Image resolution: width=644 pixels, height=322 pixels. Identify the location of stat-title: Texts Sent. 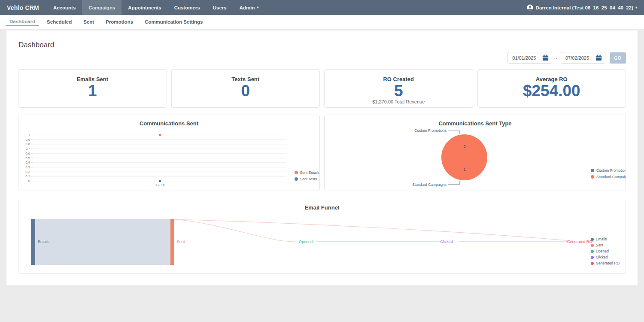
(246, 79).